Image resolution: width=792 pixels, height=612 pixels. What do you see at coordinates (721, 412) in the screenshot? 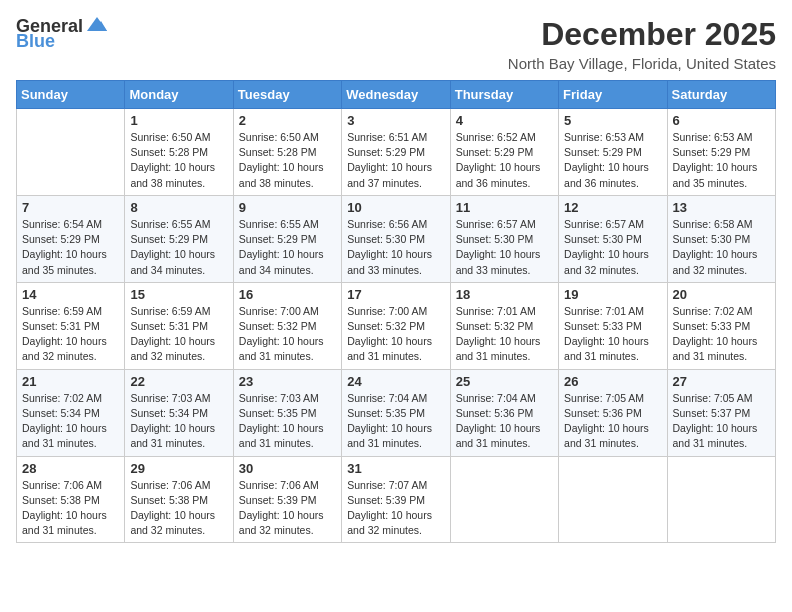
I see `calendar-cell: 27Sunrise: 7:05 AMSunset: 5:37 PMDayligh…` at bounding box center [721, 412].